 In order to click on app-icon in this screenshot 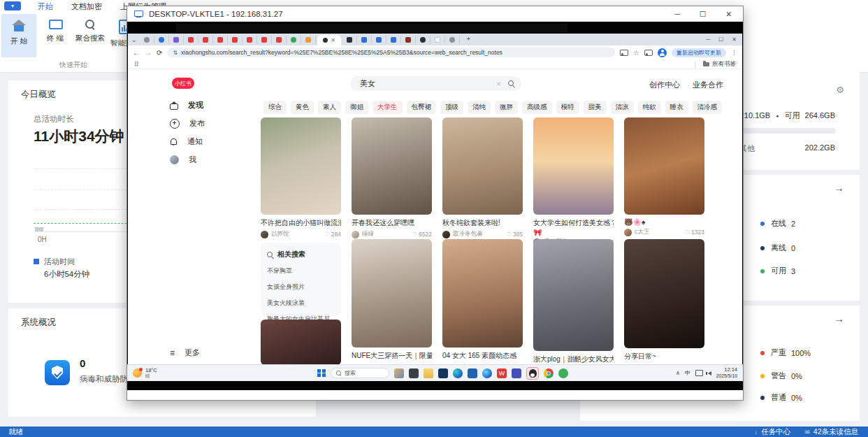, I will do `click(414, 373)`.